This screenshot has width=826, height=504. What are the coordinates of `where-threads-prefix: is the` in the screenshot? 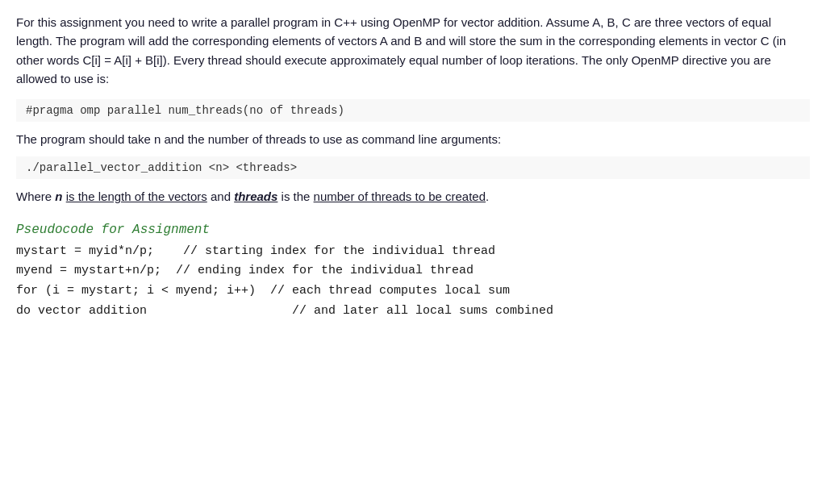 It's located at (298, 197).